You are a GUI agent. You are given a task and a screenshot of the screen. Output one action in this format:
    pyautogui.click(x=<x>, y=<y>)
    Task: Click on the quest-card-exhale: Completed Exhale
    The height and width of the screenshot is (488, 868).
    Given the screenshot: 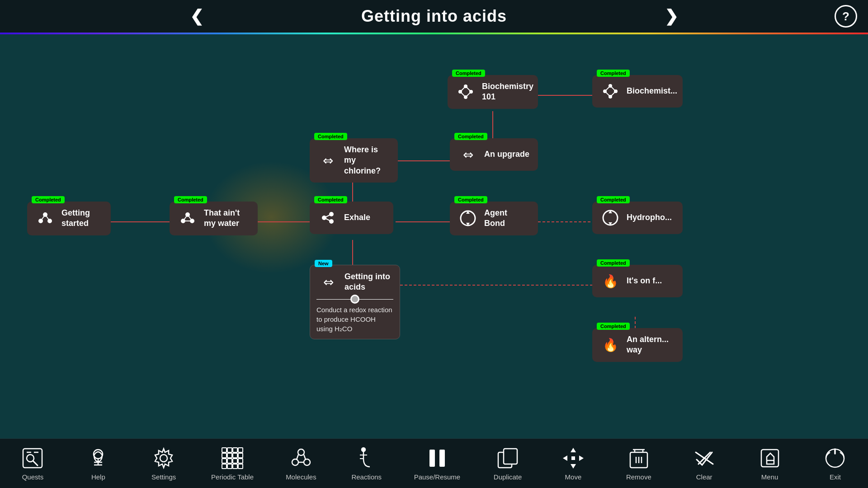 What is the action you would take?
    pyautogui.click(x=352, y=218)
    